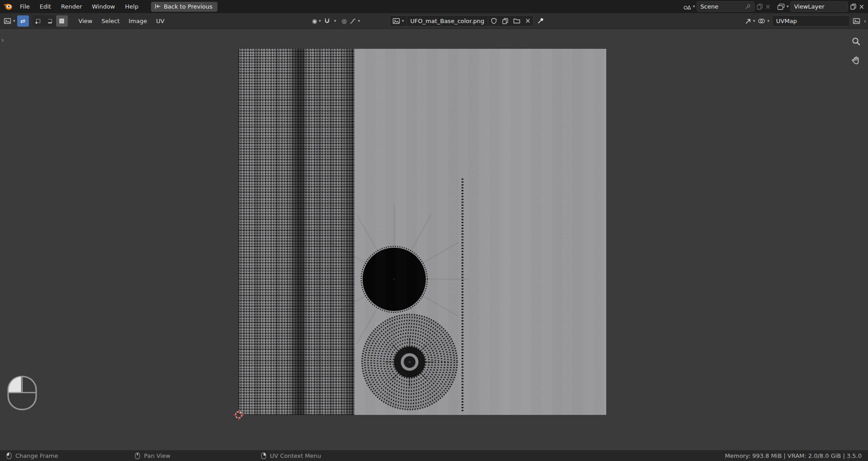  I want to click on image-name: UFO_mat_Base_color.png, so click(448, 21).